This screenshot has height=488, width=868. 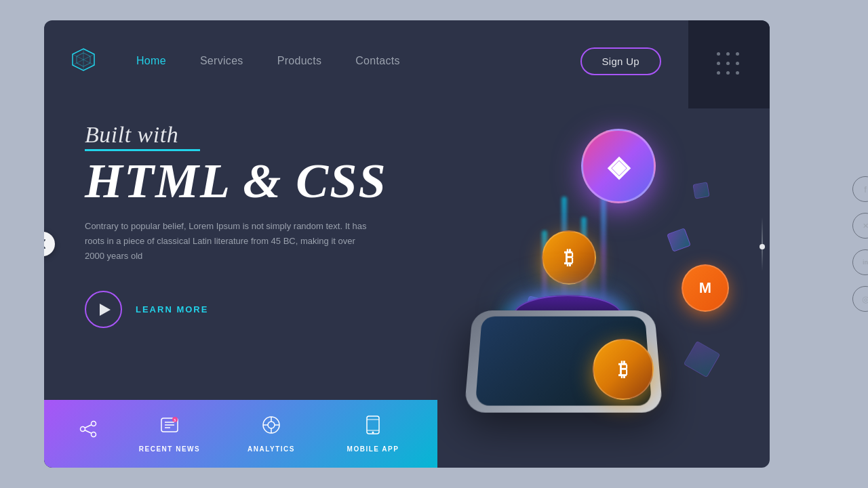 What do you see at coordinates (865, 190) in the screenshot?
I see `facebook-icon: f` at bounding box center [865, 190].